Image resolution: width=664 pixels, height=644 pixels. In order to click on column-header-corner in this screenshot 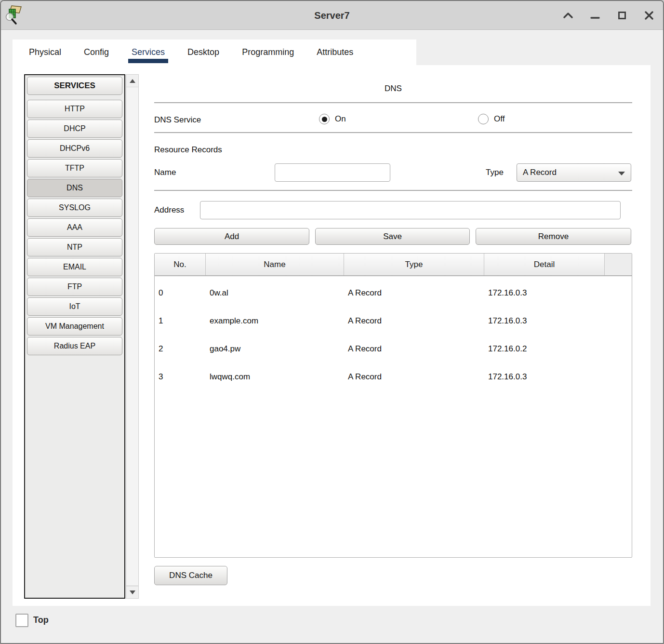, I will do `click(618, 264)`.